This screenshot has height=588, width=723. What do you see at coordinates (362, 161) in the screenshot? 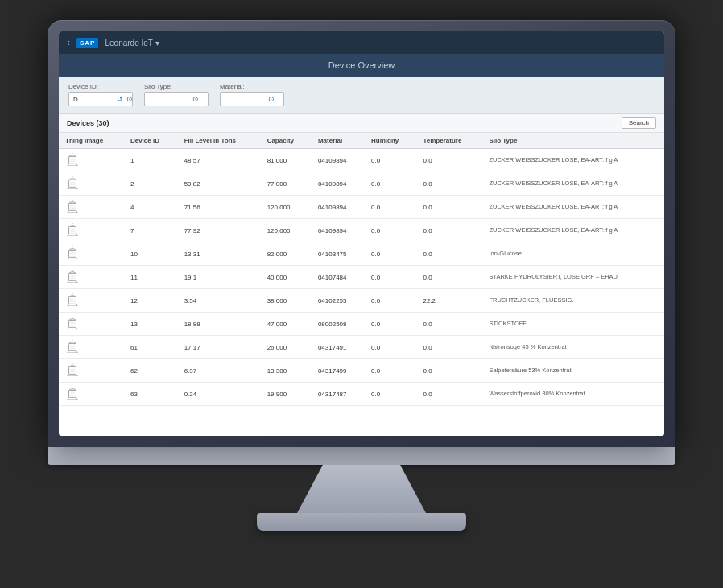
I see `table-row: 148.5781,000041098940.00.0ZUCKER WEISSZU…` at bounding box center [362, 161].